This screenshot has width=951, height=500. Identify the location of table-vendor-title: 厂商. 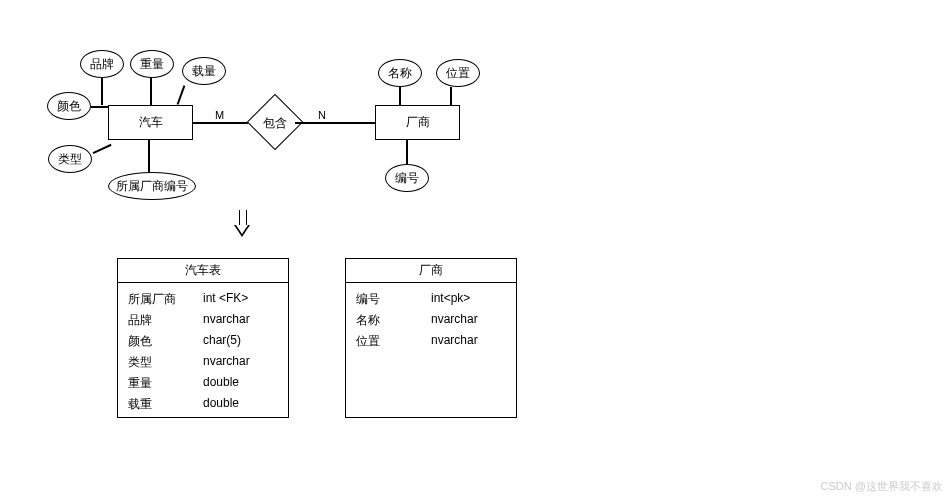
(431, 271).